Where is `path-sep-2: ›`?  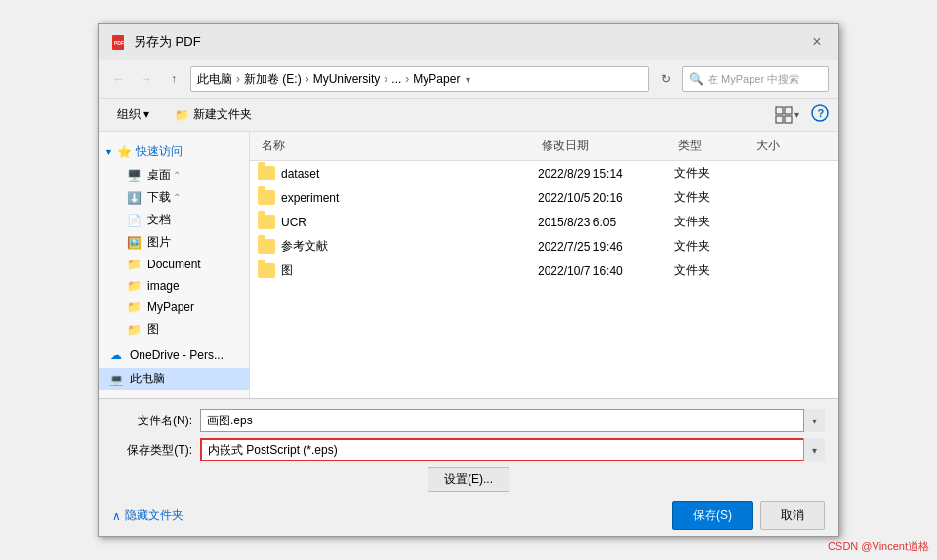 path-sep-2: › is located at coordinates (307, 79).